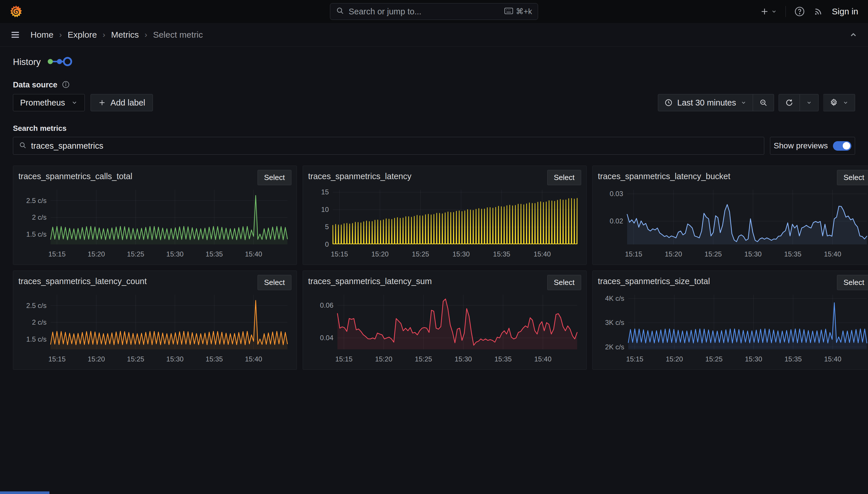 Image resolution: width=868 pixels, height=494 pixels. Describe the element at coordinates (705, 102) in the screenshot. I see `time-range-picker: Last 30 minutes` at that location.